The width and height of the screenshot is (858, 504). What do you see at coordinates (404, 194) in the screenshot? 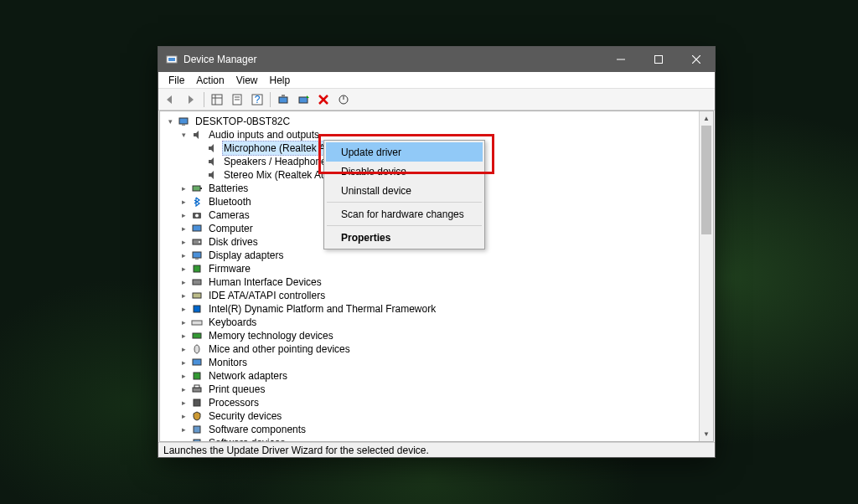
I see `context-menu: Update driver Disable device Uninstall d…` at bounding box center [404, 194].